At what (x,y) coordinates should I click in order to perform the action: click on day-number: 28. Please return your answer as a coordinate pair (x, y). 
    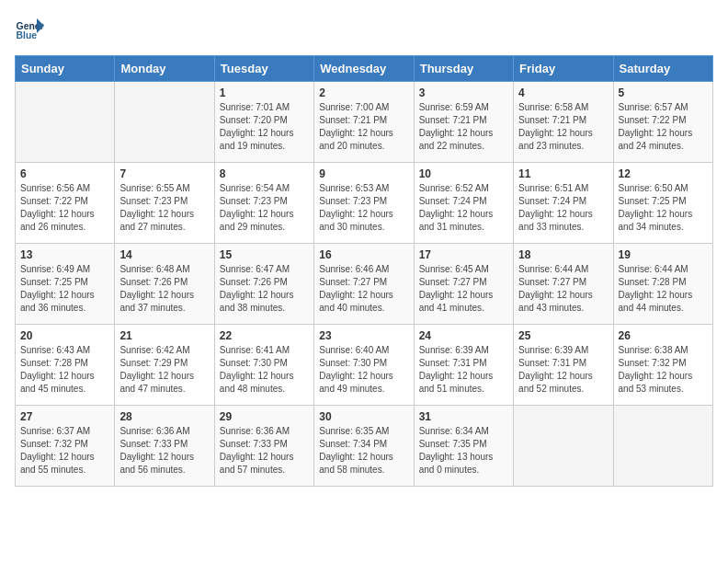
    Looking at the image, I should click on (164, 417).